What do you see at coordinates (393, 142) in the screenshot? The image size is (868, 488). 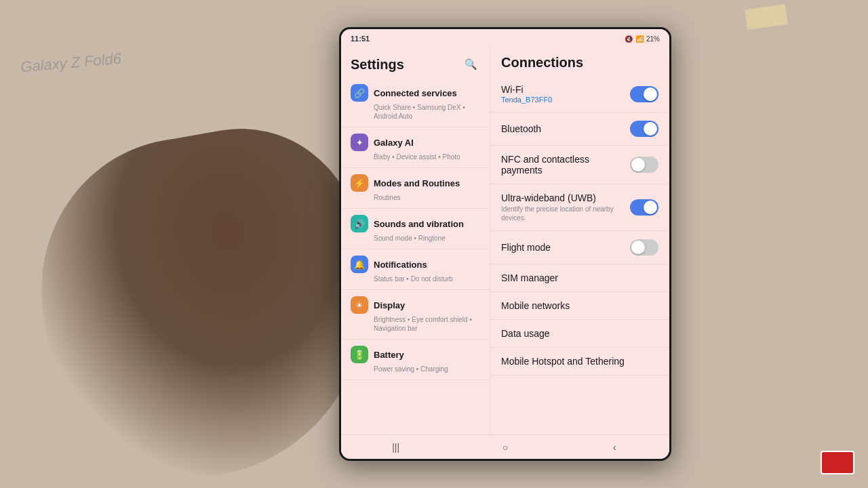 I see `galaxy-ai-title: Galaxy AI` at bounding box center [393, 142].